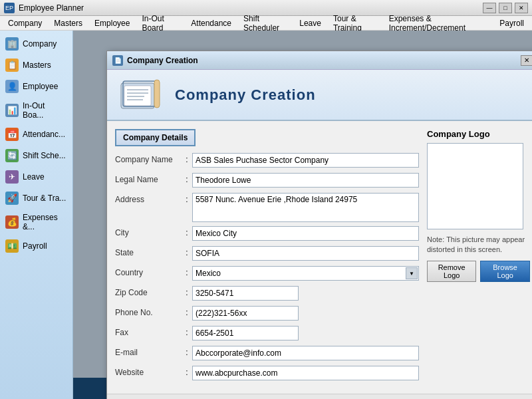 The image size is (532, 399). I want to click on menu-payroll: Payroll, so click(512, 23).